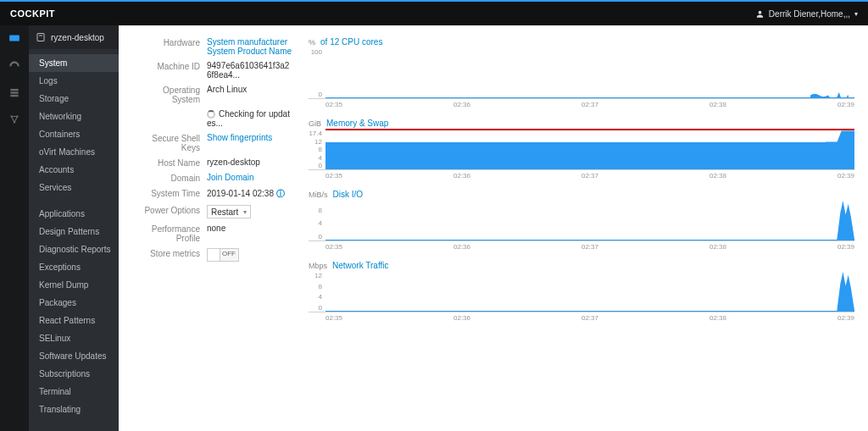 The height and width of the screenshot is (431, 868). Describe the element at coordinates (74, 320) in the screenshot. I see `sidebar-item-react-patterns: React Patterns` at that location.